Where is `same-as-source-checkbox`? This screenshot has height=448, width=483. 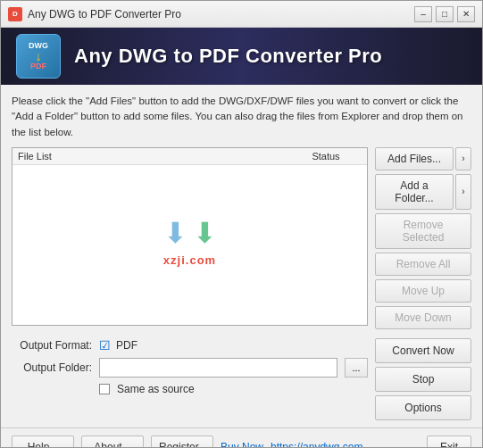 same-as-source-checkbox is located at coordinates (104, 389).